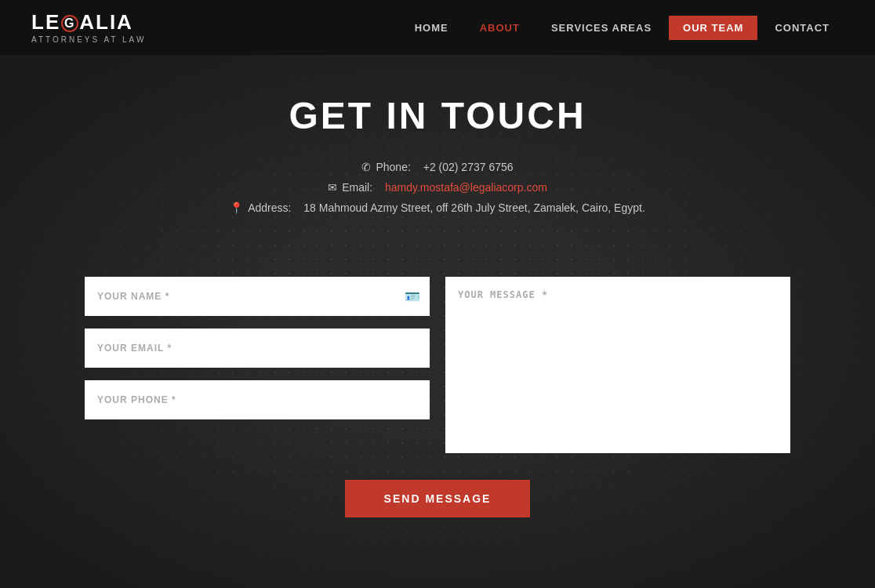 The width and height of the screenshot is (875, 588). I want to click on logo-g: G, so click(70, 24).